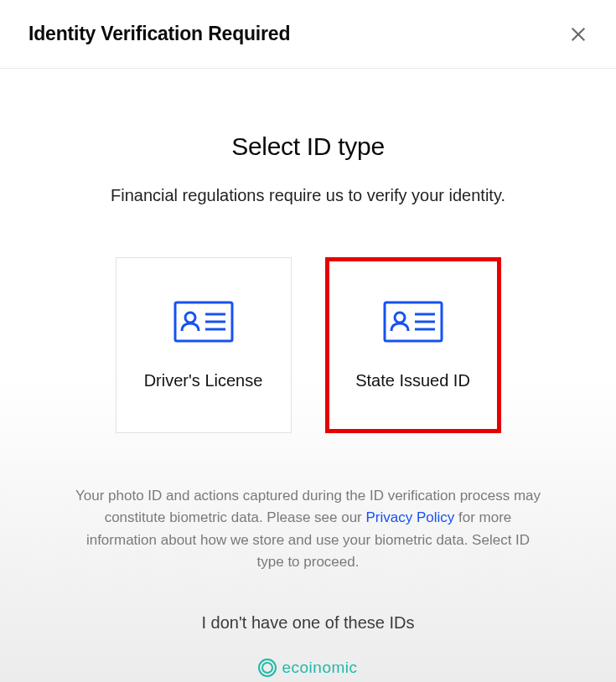 This screenshot has width=616, height=682. Describe the element at coordinates (319, 668) in the screenshot. I see `brand-name: ecoinomic` at that location.